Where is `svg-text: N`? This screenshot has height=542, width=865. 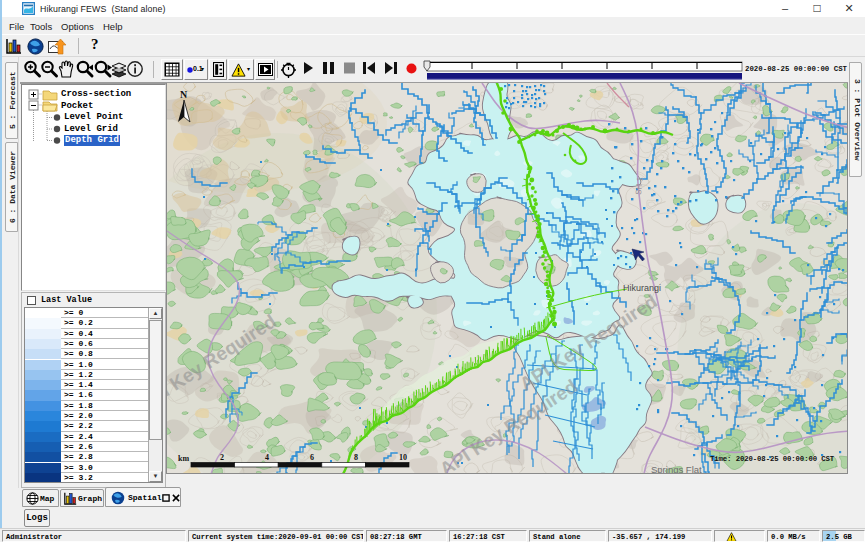 svg-text: N is located at coordinates (184, 94).